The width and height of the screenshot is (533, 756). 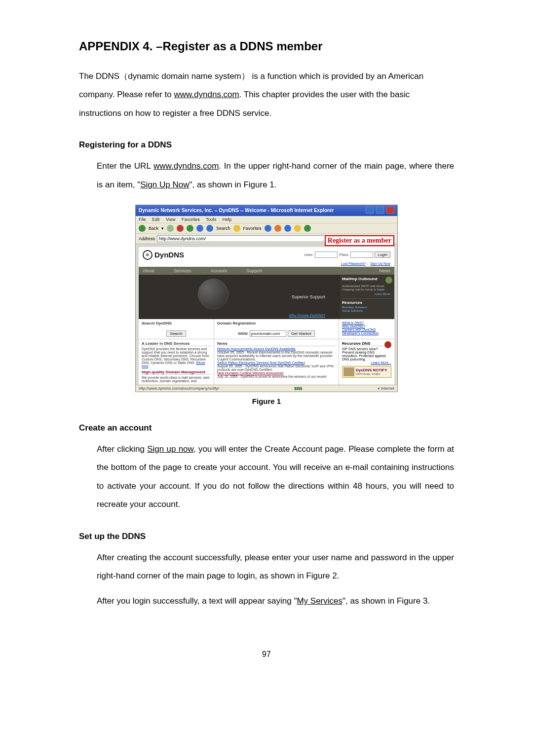 What do you see at coordinates (276, 356) in the screenshot?
I see `news1-text: October 05, 2005 - Recent improvements t…` at bounding box center [276, 356].